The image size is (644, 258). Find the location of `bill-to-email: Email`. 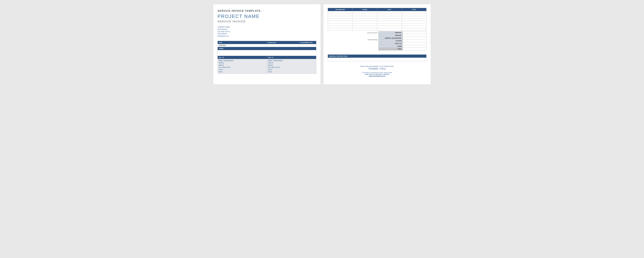

bill-to-email: Email is located at coordinates (242, 72).